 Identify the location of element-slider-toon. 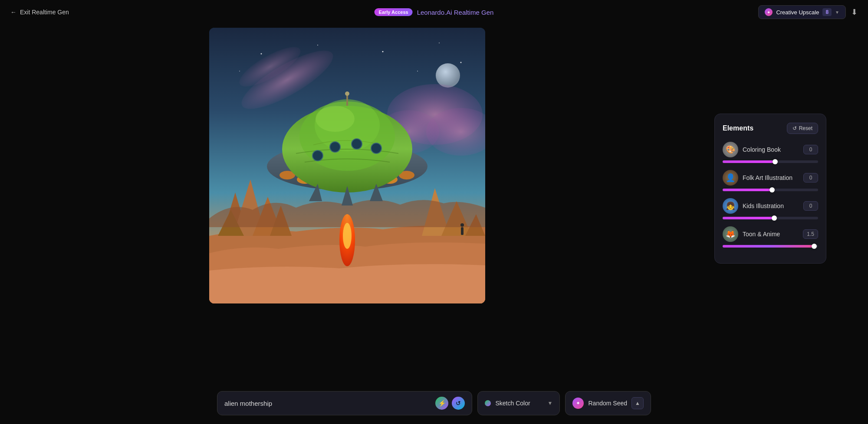
(770, 246).